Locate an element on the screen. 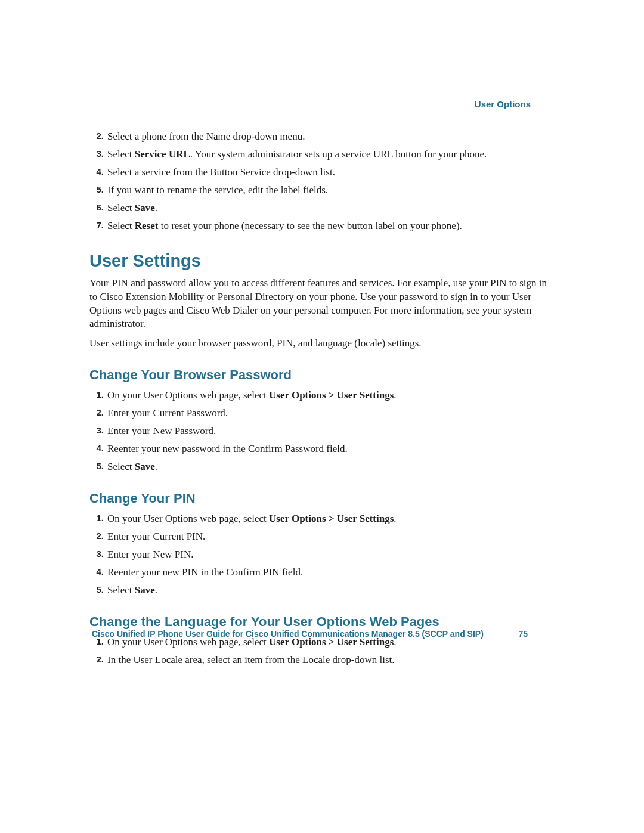  footer-doc-title: Cisco Unified IP Phone User Guide for Ci… is located at coordinates (297, 634).